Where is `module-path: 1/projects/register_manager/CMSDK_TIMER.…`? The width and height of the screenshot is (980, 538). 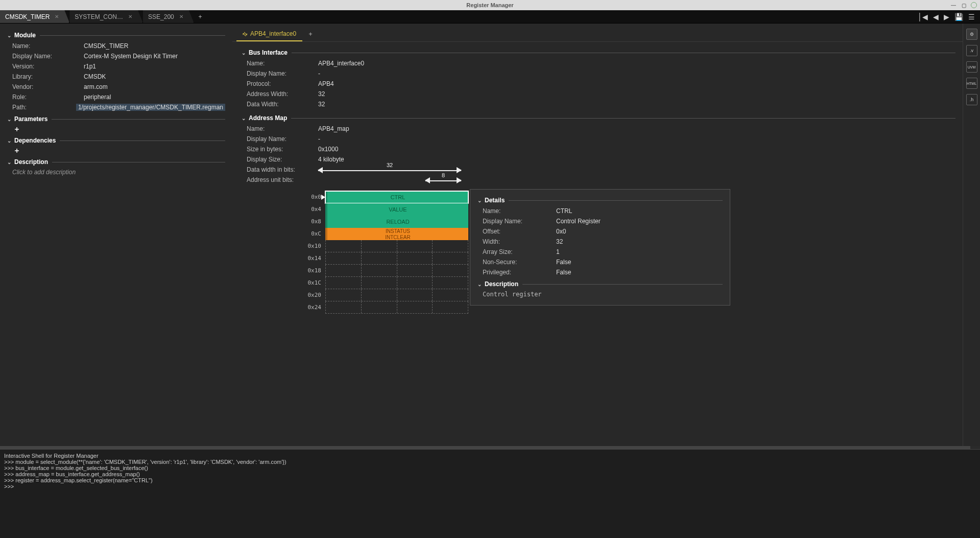
module-path: 1/projects/register_manager/CMSDK_TIMER.… is located at coordinates (151, 107).